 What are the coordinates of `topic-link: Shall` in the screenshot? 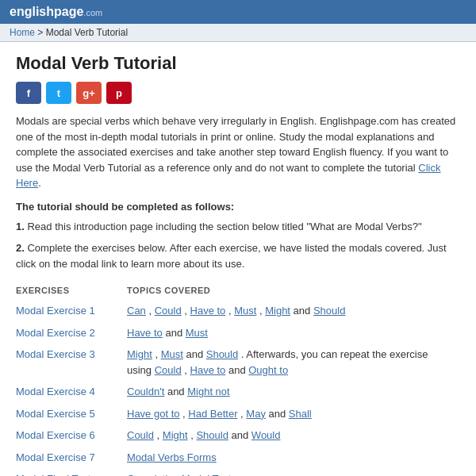 It's located at (300, 414).